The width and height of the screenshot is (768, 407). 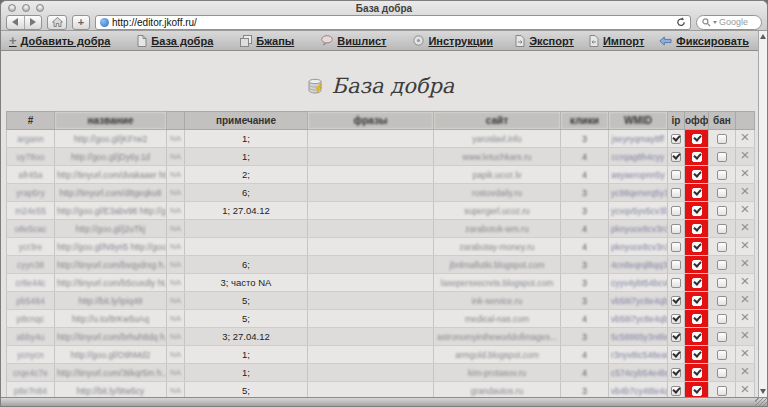 What do you see at coordinates (60, 41) in the screenshot?
I see `toolbar-link-add: + Добавить добра` at bounding box center [60, 41].